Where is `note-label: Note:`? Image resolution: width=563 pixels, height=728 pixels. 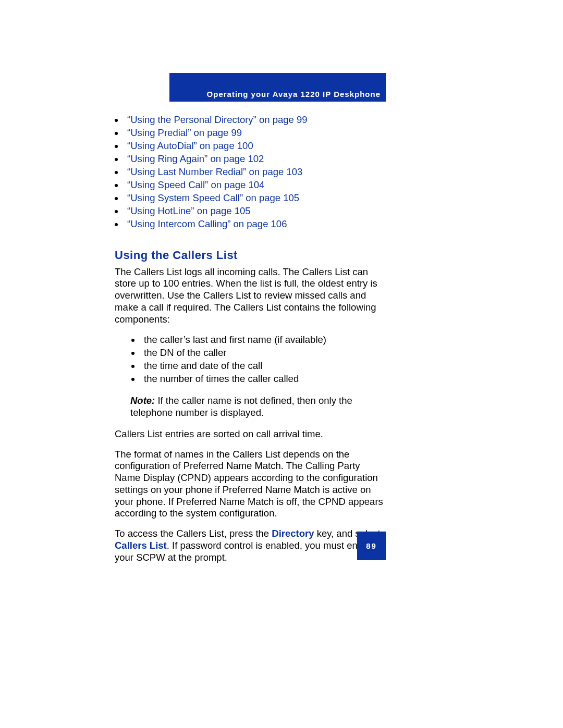
note-label: Note: is located at coordinates (143, 400).